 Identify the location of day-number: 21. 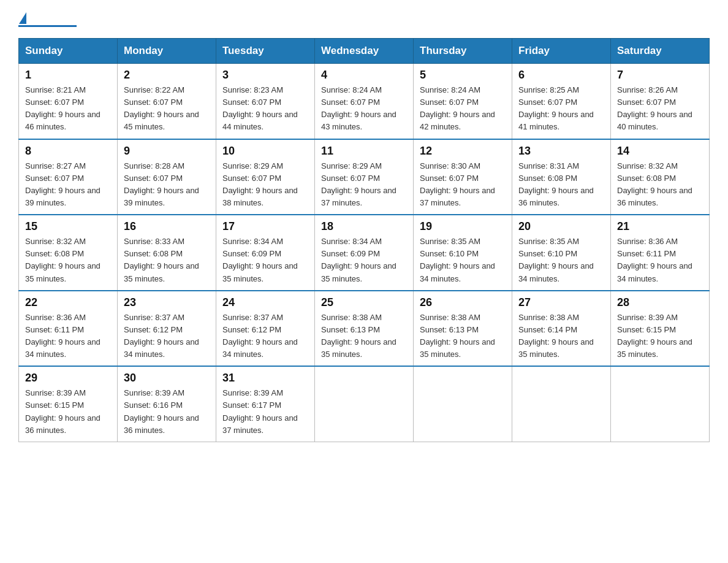
(660, 227).